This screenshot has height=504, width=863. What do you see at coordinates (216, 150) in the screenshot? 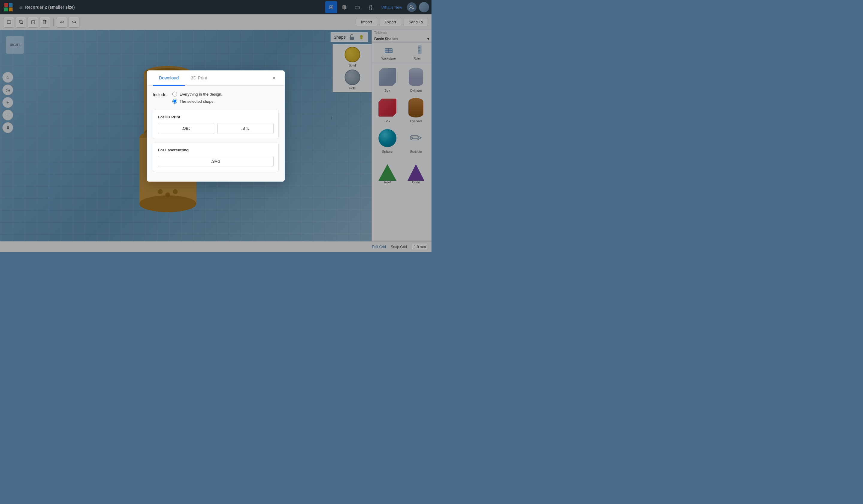
I see `for-lasercutting-title: For Lasercutting` at bounding box center [216, 150].